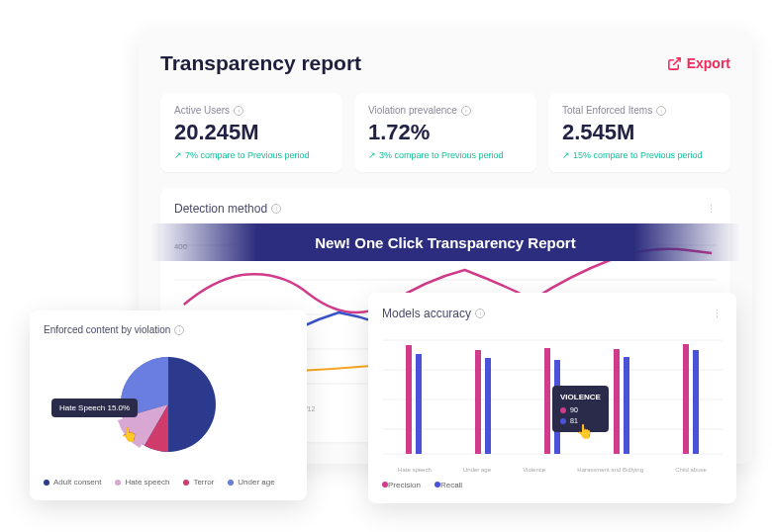 Image resolution: width=772 pixels, height=532 pixels. What do you see at coordinates (198, 483) in the screenshot?
I see `legend-item: Terror` at bounding box center [198, 483].